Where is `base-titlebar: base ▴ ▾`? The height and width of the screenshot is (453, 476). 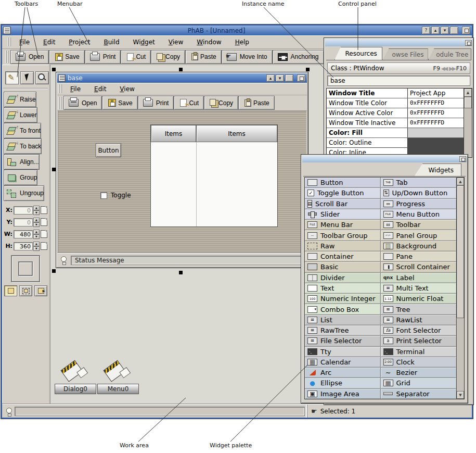
base-titlebar: base ▴ ▾ is located at coordinates (182, 78).